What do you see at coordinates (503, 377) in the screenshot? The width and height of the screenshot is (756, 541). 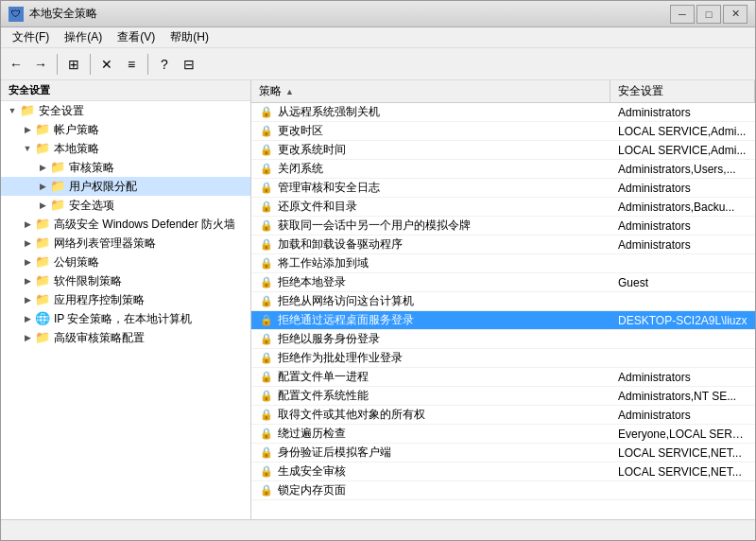 I see `list-row: 🔒配置文件单一进程Administrators` at bounding box center [503, 377].